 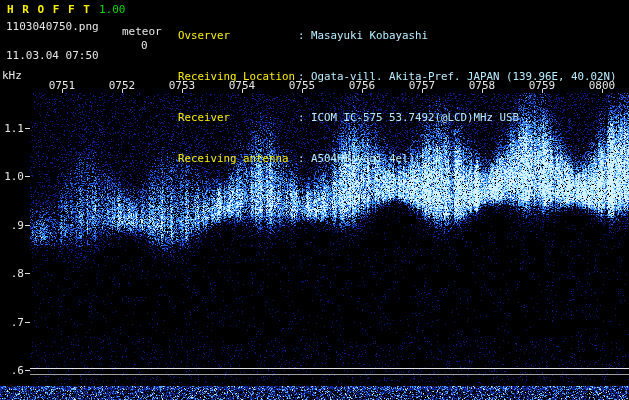 What do you see at coordinates (12, 274) in the screenshot?
I see `frequency-tick-label: .8` at bounding box center [12, 274].